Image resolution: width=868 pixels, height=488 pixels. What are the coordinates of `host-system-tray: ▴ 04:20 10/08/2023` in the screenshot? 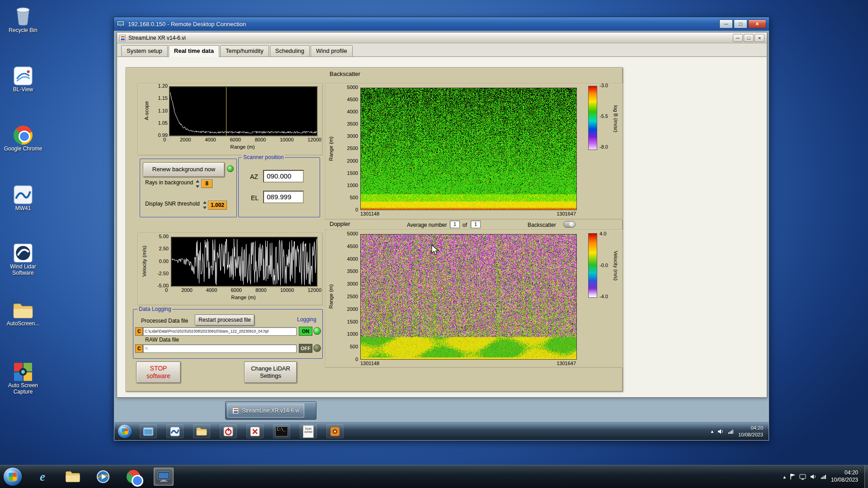 It's located at (821, 476).